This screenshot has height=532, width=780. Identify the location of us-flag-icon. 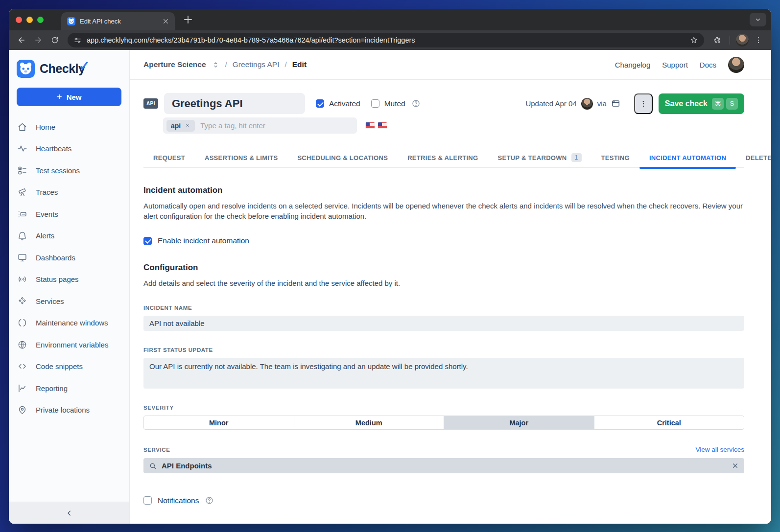
(370, 125).